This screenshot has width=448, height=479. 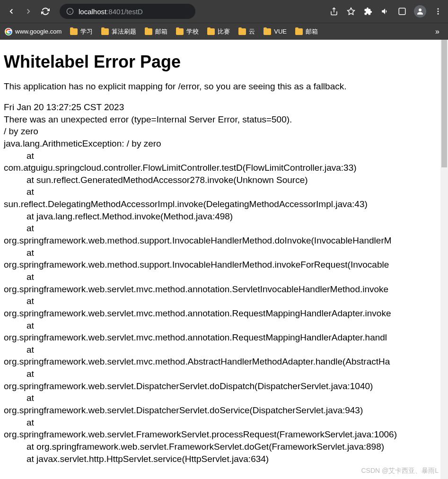 I want to click on back-button, so click(x=11, y=11).